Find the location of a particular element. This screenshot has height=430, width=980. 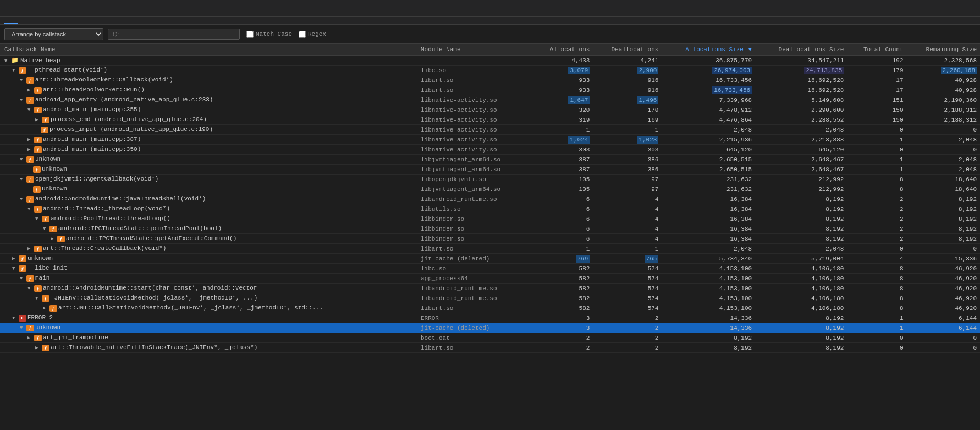

search-input is located at coordinates (174, 34).